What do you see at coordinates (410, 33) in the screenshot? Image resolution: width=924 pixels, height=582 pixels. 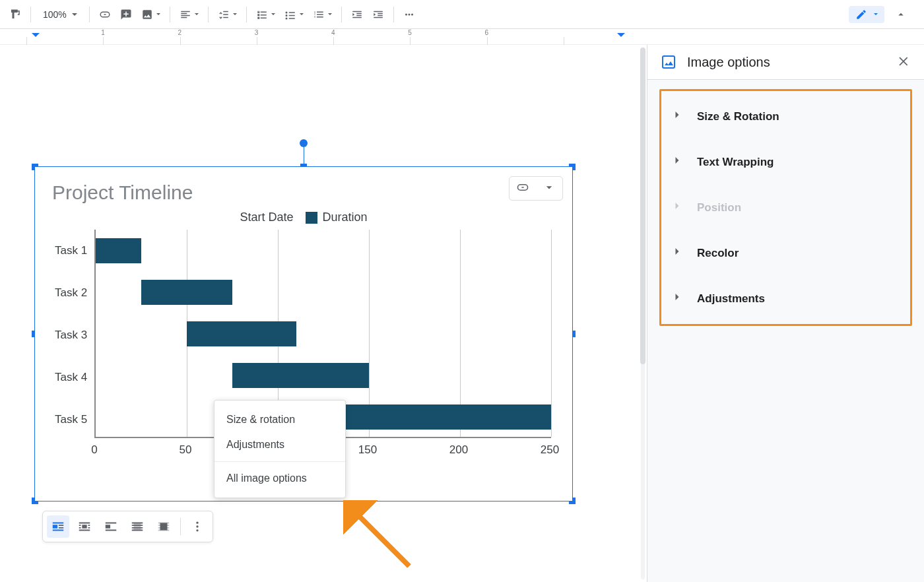 I see `ruler-number: 5` at bounding box center [410, 33].